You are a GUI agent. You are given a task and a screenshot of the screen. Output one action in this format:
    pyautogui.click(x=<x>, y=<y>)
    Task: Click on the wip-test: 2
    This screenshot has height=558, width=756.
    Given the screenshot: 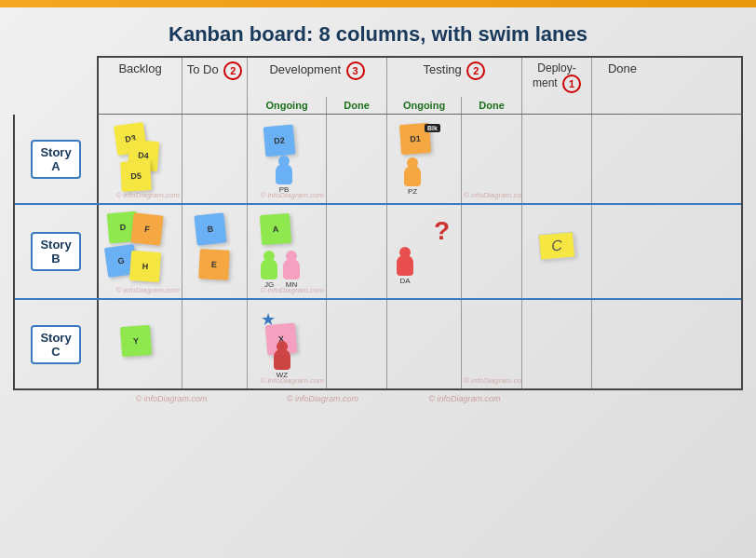 What is the action you would take?
    pyautogui.click(x=476, y=71)
    